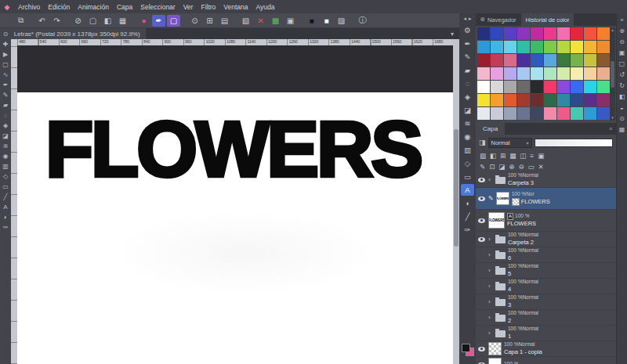 Image resolution: width=627 pixels, height=364 pixels. I want to click on snap-grid-icon: ⊞, so click(210, 20).